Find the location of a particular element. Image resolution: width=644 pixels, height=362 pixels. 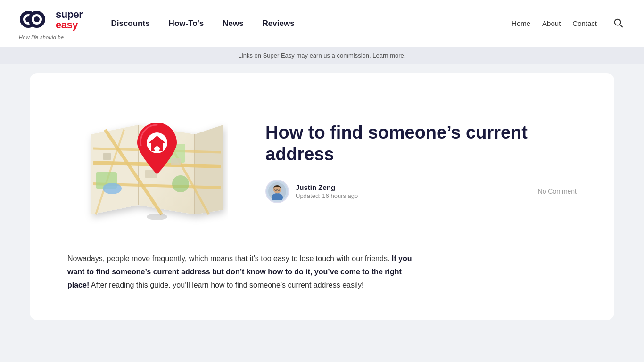

article-body-intro: Nowadays, people move frequently, which … is located at coordinates (228, 258).